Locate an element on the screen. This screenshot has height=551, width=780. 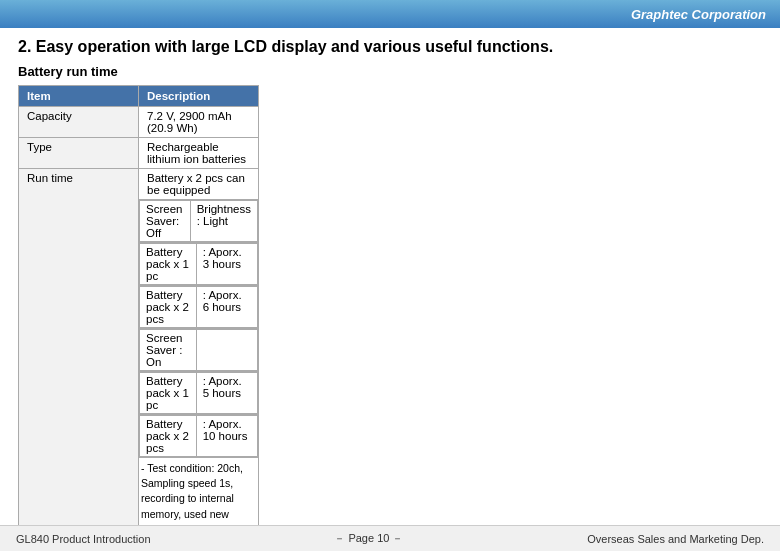
table-row: Capacity7.2 V, 2900 mAh (20.9 Wh) is located at coordinates (390, 122).